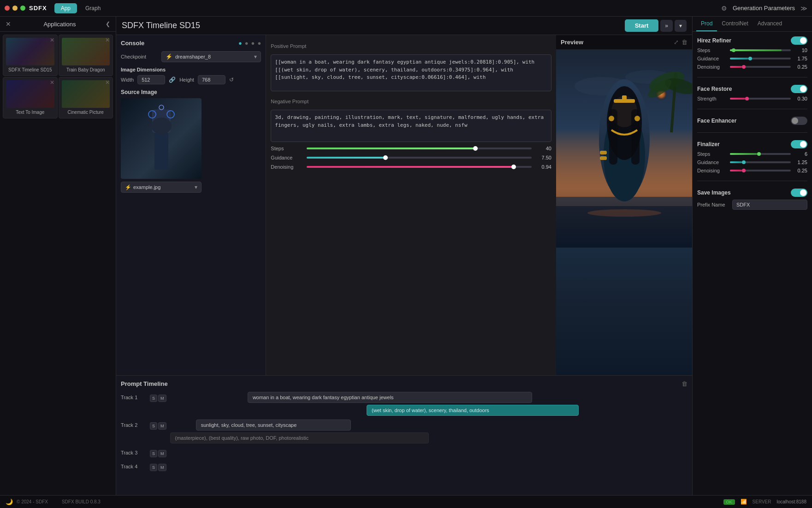 This screenshot has height=508, width=812. Describe the element at coordinates (713, 205) in the screenshot. I see `prefix-label: Prefix Name` at that location.